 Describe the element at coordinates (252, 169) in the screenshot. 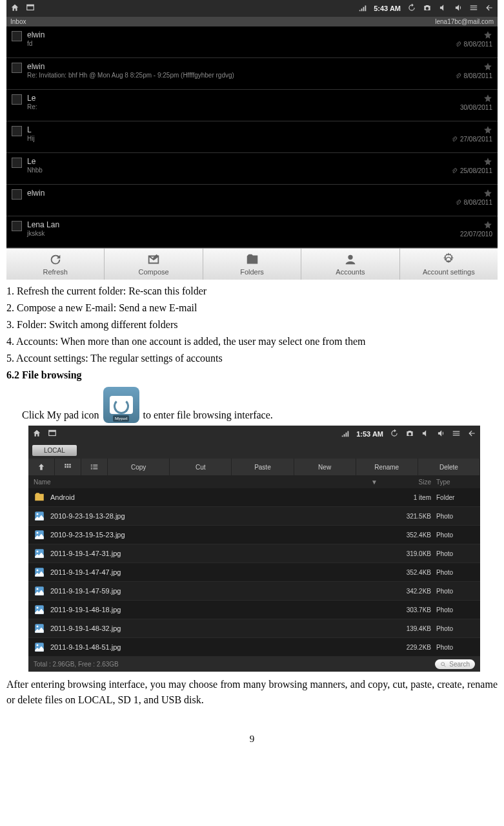

I see `email-item: LeNhbb25/08/2011` at that location.